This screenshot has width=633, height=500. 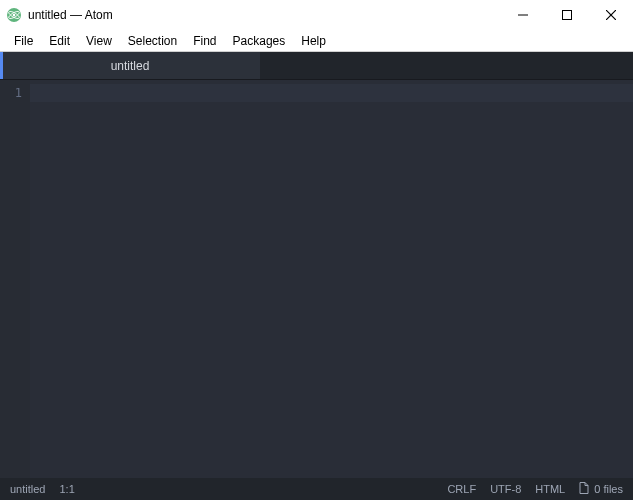 What do you see at coordinates (60, 41) in the screenshot?
I see `menu-edit: Edit` at bounding box center [60, 41].